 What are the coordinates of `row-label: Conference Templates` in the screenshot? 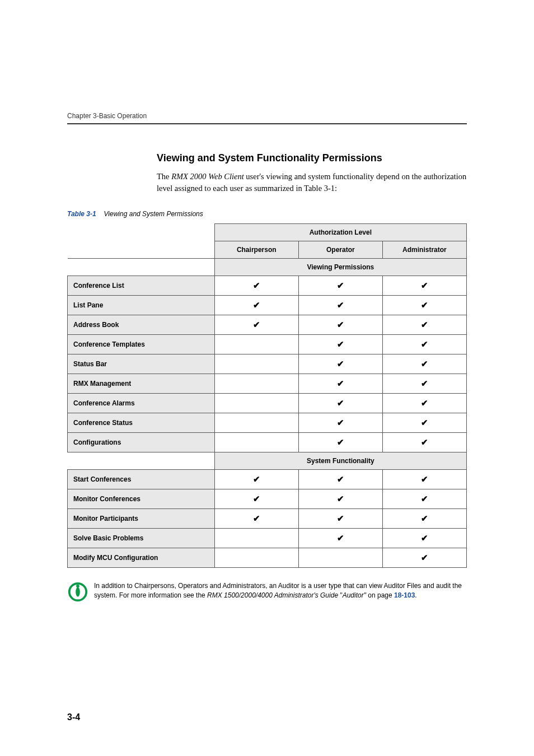 It's located at (141, 345).